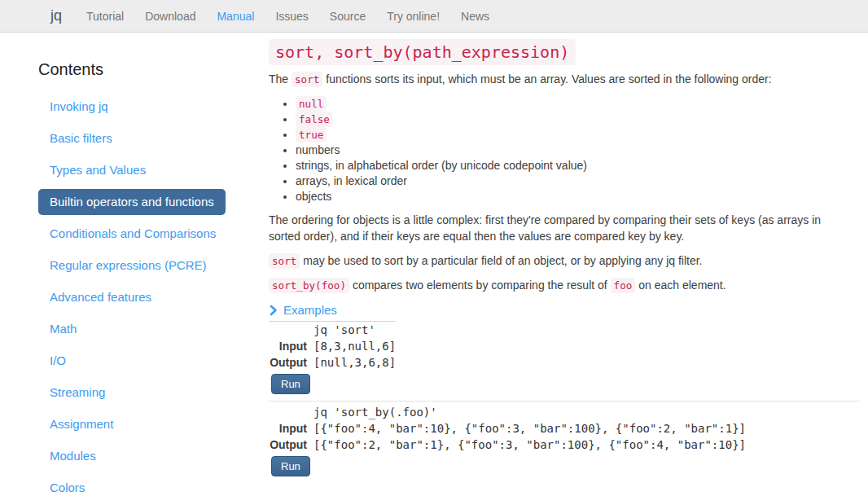  Describe the element at coordinates (274, 310) in the screenshot. I see `chevron-right-icon` at that location.